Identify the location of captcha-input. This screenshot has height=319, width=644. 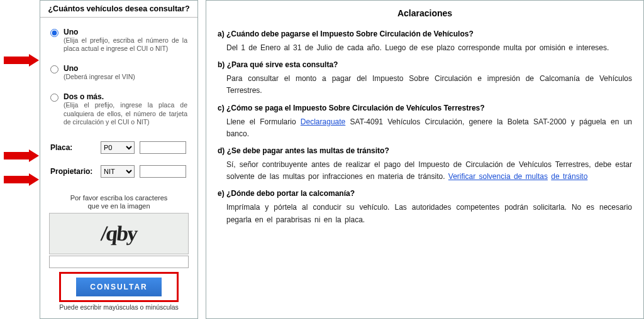
(119, 262).